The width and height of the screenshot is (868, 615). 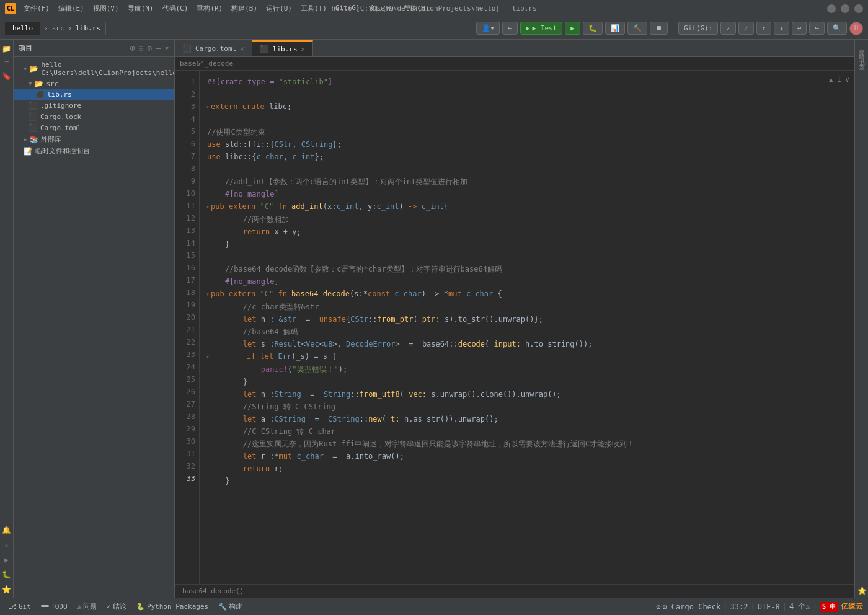 What do you see at coordinates (206, 63) in the screenshot?
I see `breadcrumb-text: base64_decode` at bounding box center [206, 63].